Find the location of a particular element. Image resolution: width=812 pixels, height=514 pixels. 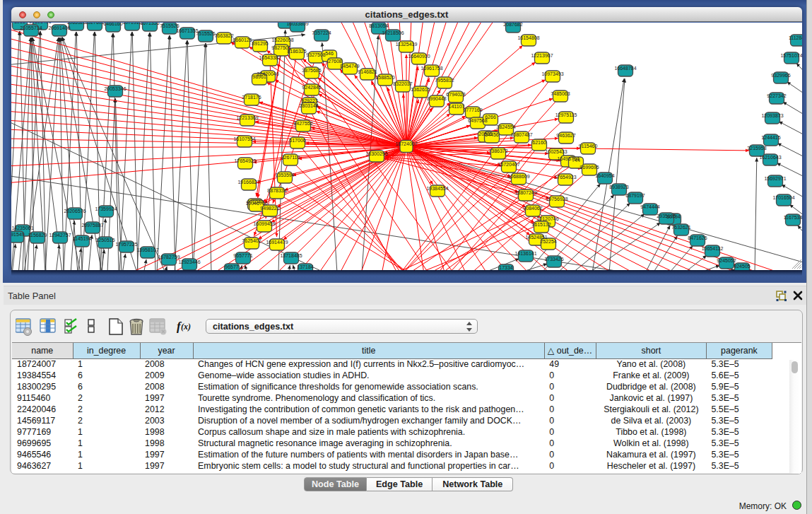

svg-text: 8990448 is located at coordinates (437, 99).